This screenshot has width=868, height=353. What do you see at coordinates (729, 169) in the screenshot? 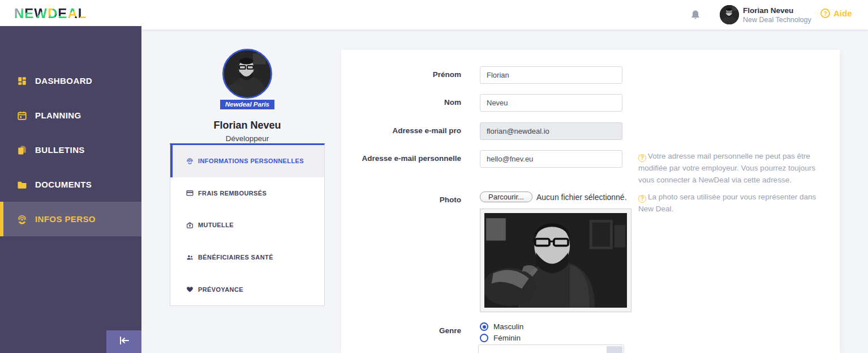
I see `hint-email-perso: ?Votre adresse mail personnelle ne peut …` at bounding box center [729, 169].